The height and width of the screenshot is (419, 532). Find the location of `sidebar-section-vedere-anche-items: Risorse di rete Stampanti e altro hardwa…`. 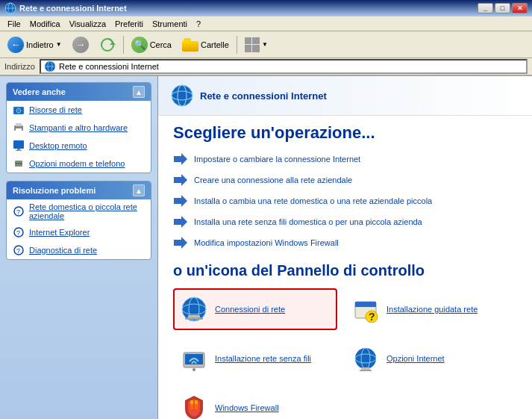

sidebar-section-vedere-anche-items: Risorse di rete Stampanti e altro hardwa… is located at coordinates (79, 137).